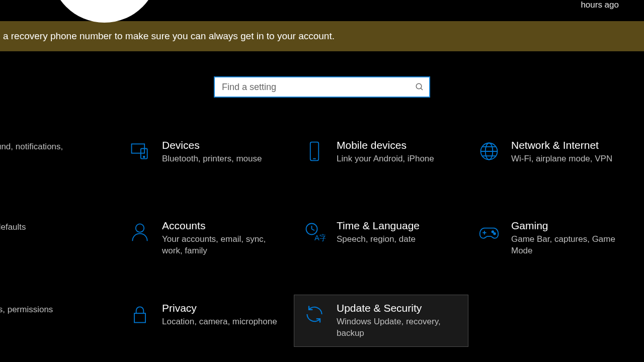 The height and width of the screenshot is (362, 644). What do you see at coordinates (206, 238) in the screenshot?
I see `tile-accounts: Accounts Your accounts, email, sync, wor…` at bounding box center [206, 238].